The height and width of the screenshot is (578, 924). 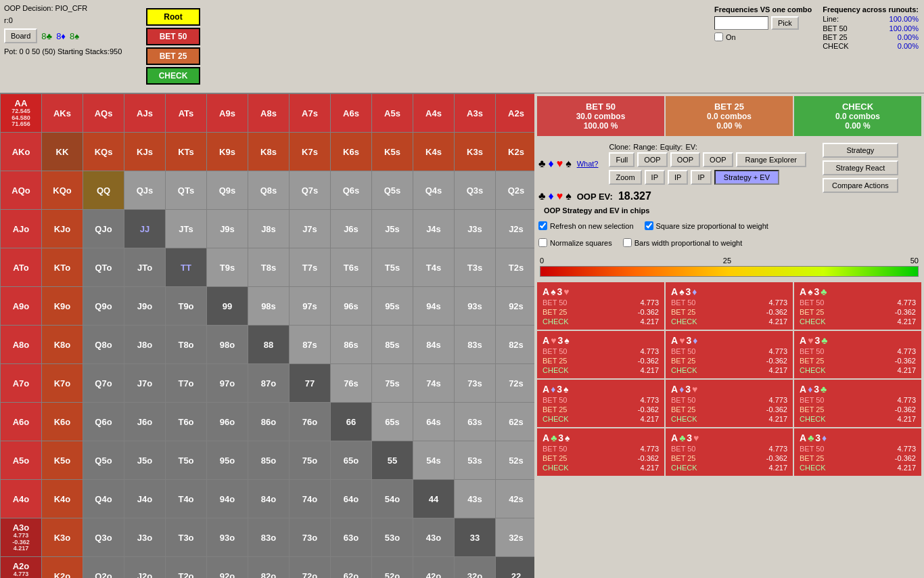 I want to click on matrix-cell-96s: 96s, so click(x=351, y=306).